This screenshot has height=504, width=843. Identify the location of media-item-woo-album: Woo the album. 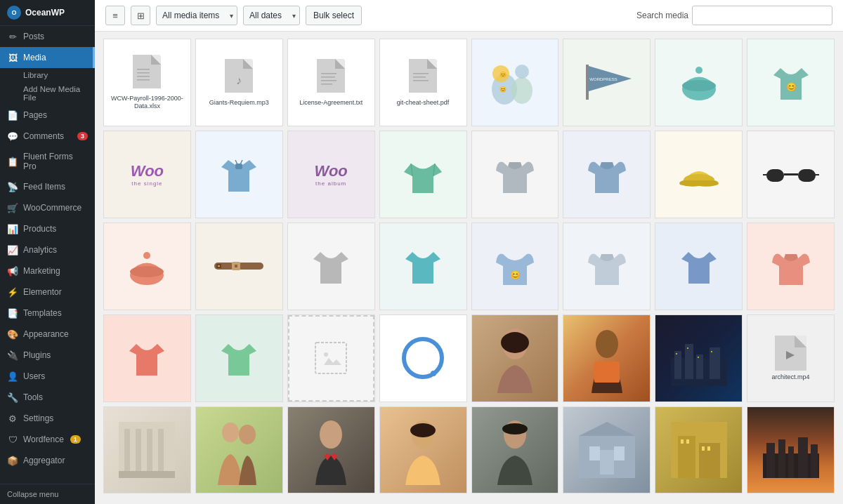
(332, 174).